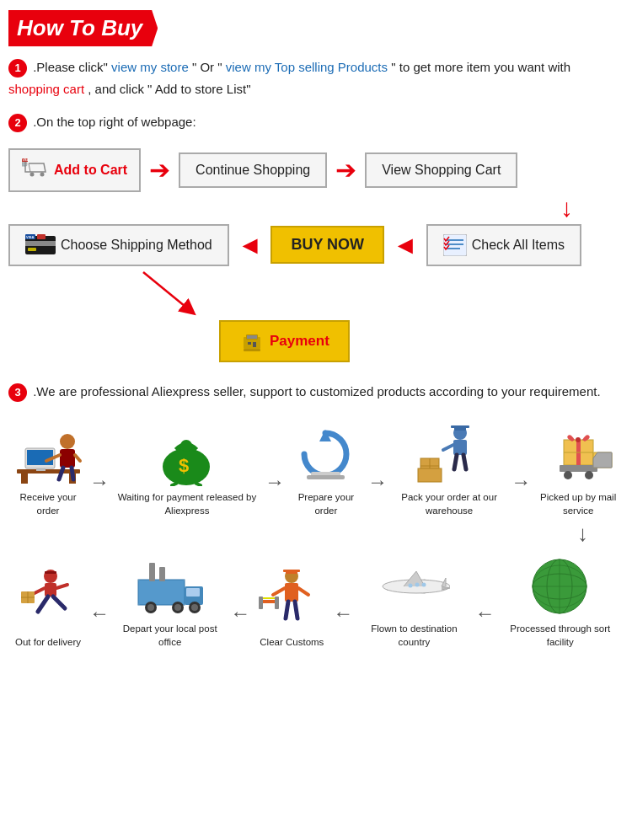 The height and width of the screenshot is (840, 632). Describe the element at coordinates (455, 245) in the screenshot. I see `checklist-icon` at that location.